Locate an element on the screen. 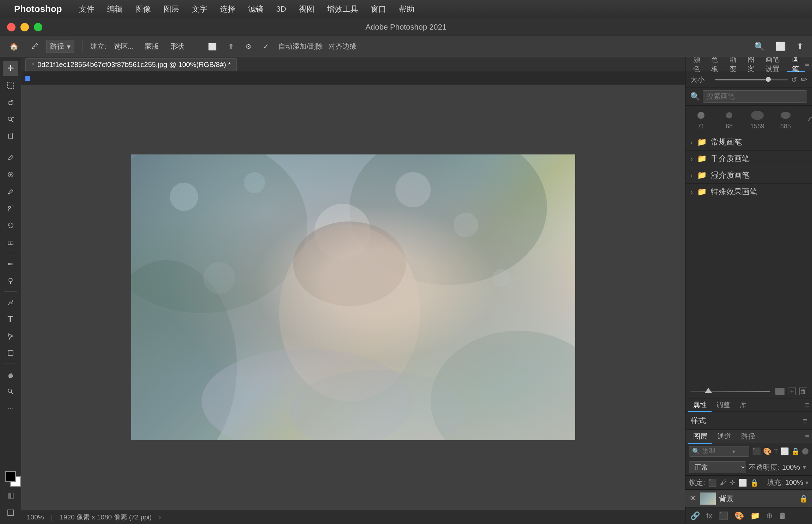 Image resolution: width=812 pixels, height=524 pixels. add-brush-icon: + is located at coordinates (792, 391).